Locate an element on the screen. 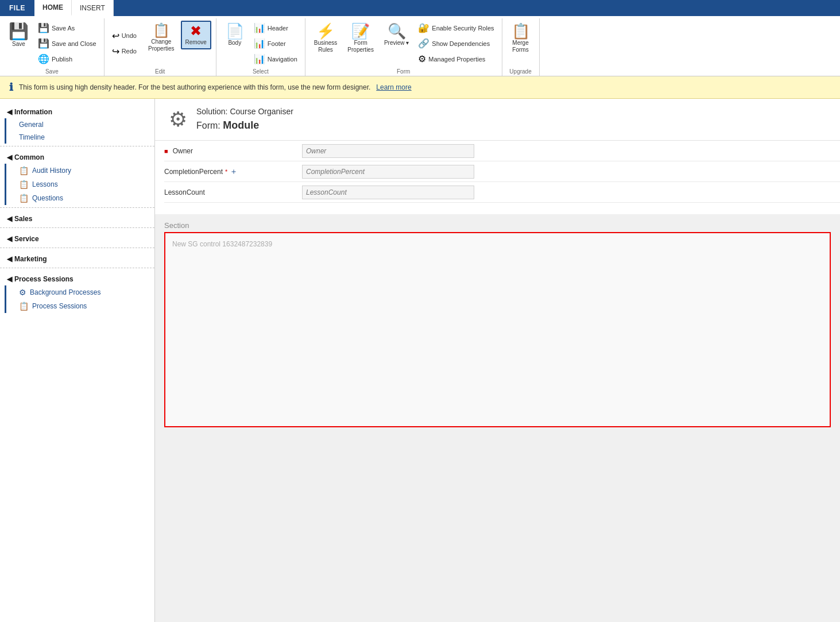 The height and width of the screenshot is (622, 840). sidebar-item-timeline: Timeline is located at coordinates (79, 137).